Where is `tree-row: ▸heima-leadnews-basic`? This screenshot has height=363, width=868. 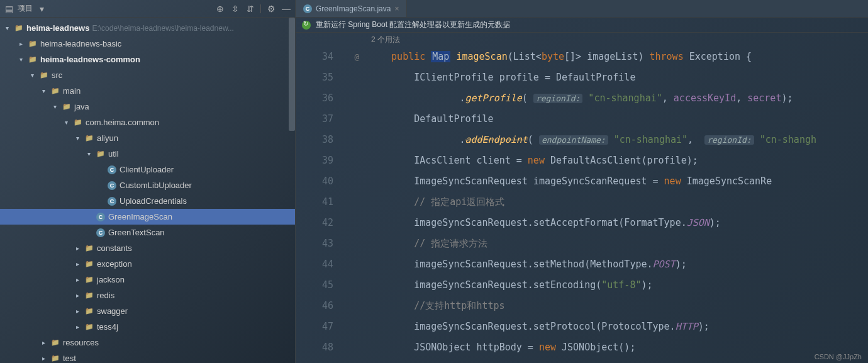
tree-row: ▸heima-leadnews-basic is located at coordinates (147, 44).